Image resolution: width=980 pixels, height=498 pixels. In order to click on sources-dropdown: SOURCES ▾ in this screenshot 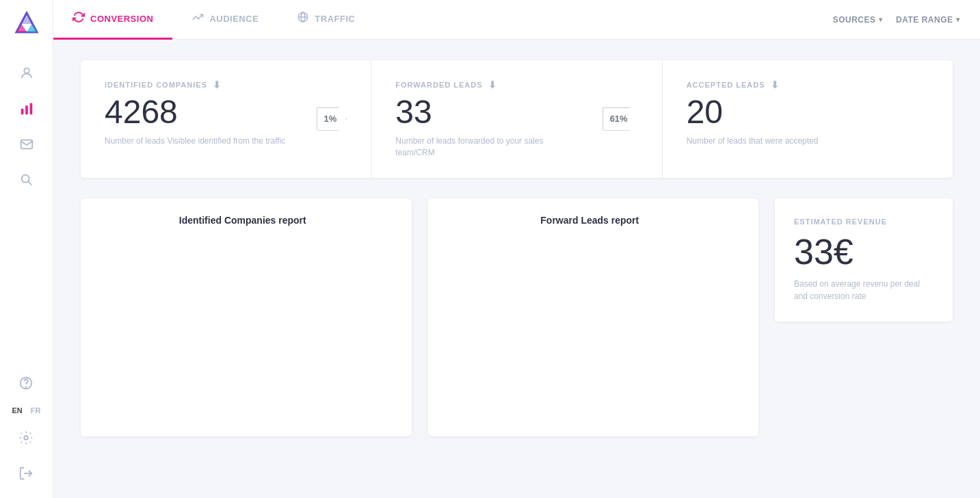, I will do `click(858, 20)`.